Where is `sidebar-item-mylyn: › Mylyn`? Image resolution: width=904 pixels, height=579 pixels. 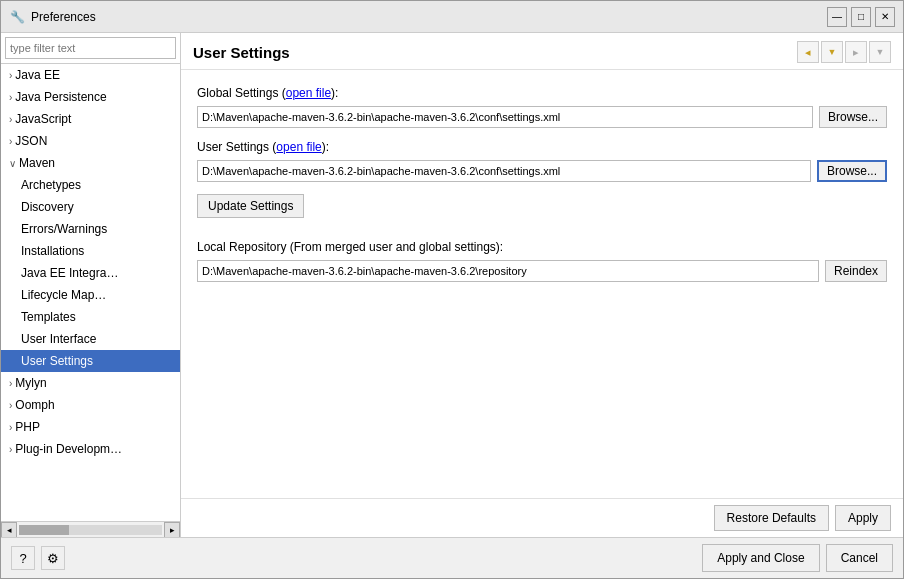
sidebar-item-mylyn: › Mylyn is located at coordinates (90, 383).